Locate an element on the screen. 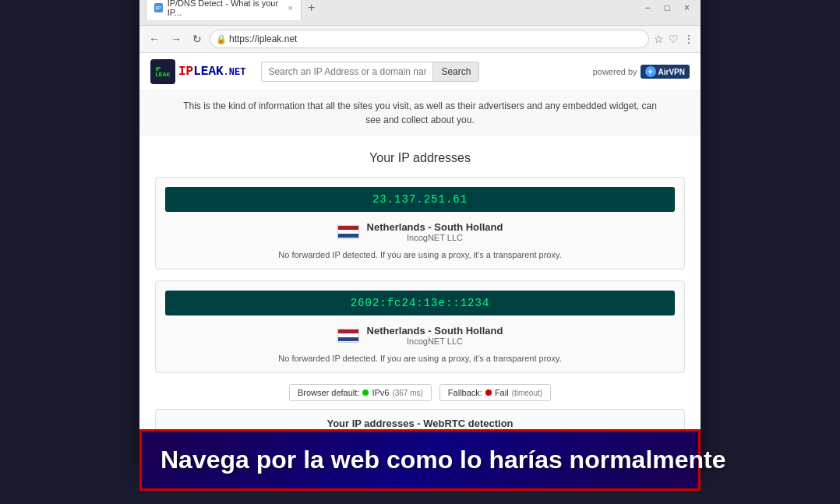  menu-icon: ⋮ is located at coordinates (689, 39).